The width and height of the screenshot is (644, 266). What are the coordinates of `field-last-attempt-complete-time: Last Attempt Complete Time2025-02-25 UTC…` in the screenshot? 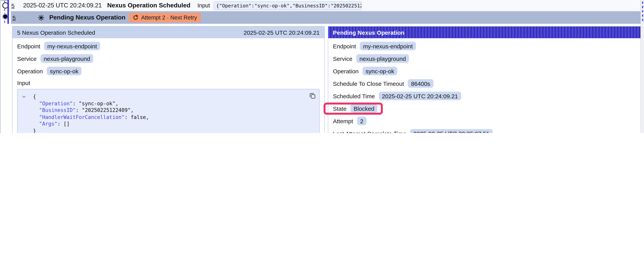 It's located at (485, 130).